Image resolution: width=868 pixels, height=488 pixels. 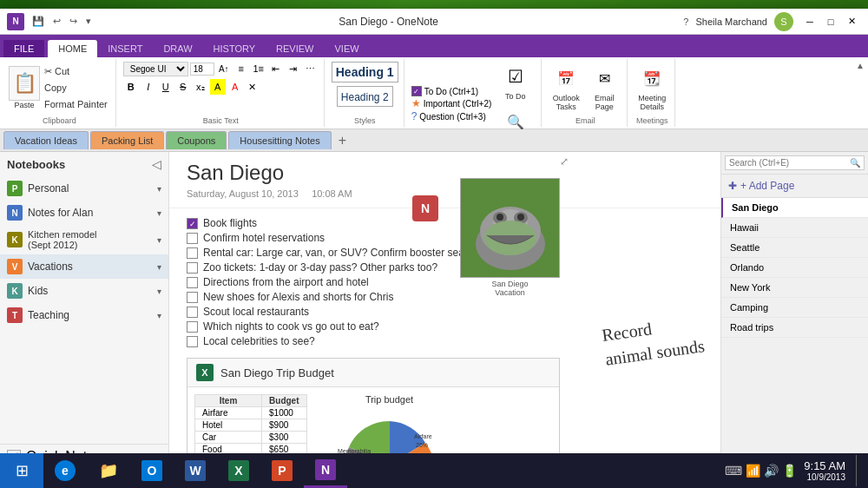 I want to click on user-avatar: S, so click(x=784, y=22).